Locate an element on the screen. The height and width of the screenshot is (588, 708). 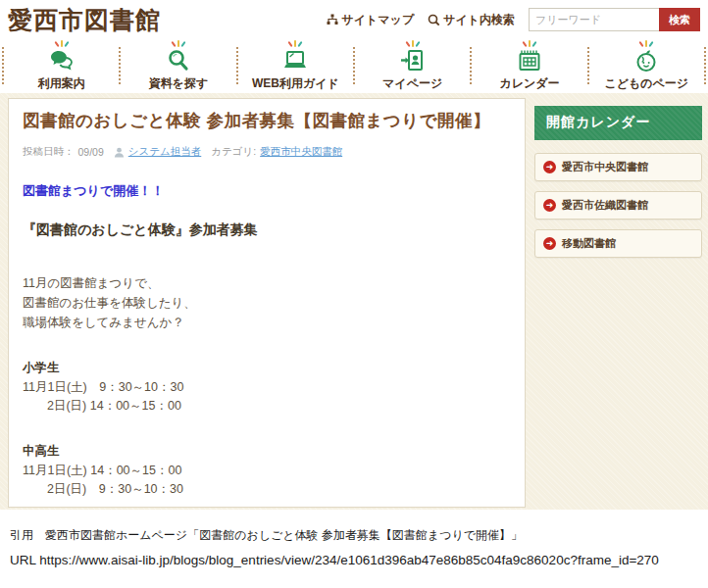
event-subtitle: 『図書館のおしごと体験』参加者募集 is located at coordinates (267, 230).